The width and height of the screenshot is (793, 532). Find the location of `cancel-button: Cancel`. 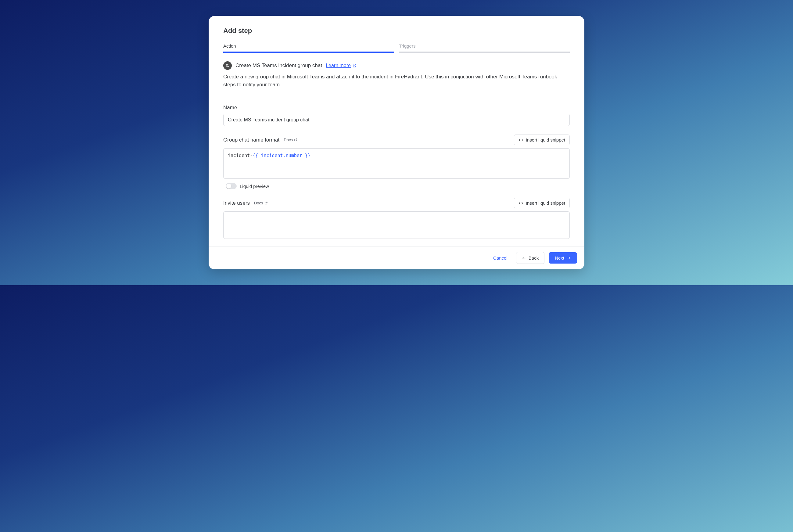

cancel-button: Cancel is located at coordinates (500, 258).